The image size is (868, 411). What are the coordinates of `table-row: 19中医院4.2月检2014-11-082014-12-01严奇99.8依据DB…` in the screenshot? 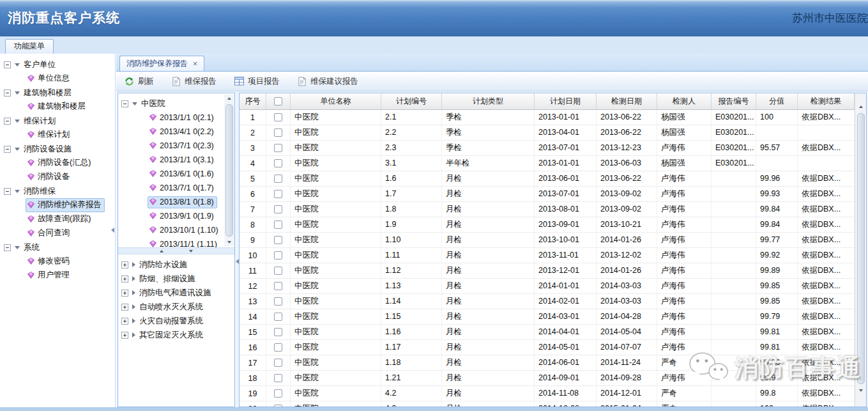 It's located at (547, 394).